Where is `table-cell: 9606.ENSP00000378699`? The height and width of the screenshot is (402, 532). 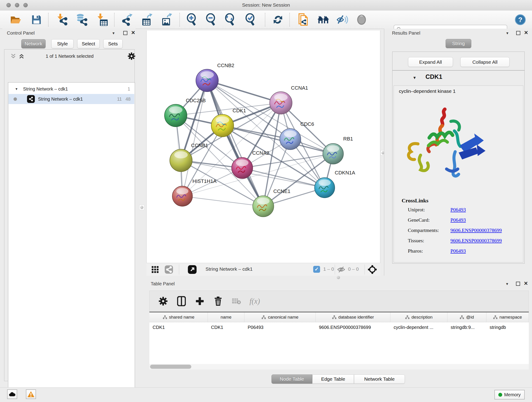 table-cell: 9606.ENSP00000378699 is located at coordinates (353, 327).